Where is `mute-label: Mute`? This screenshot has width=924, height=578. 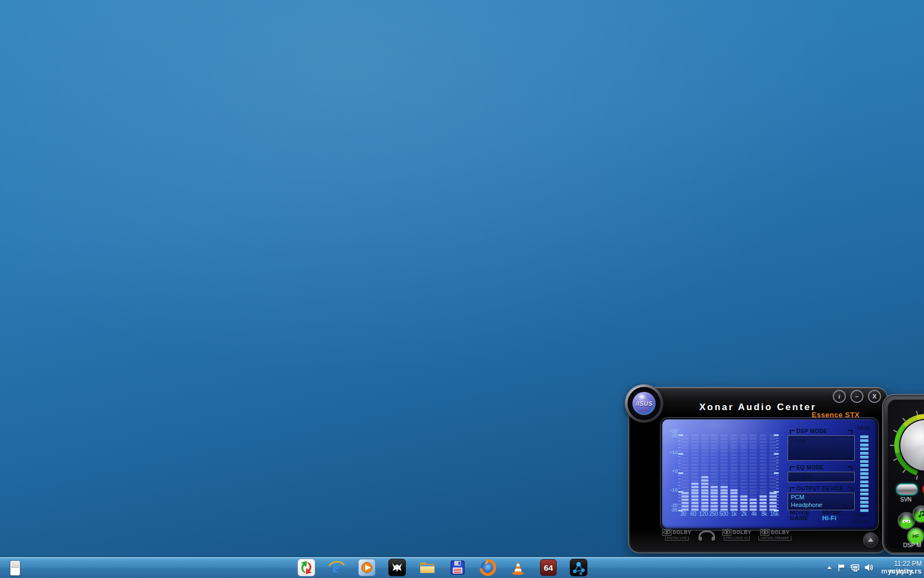
mute-label: Mute is located at coordinates (864, 428).